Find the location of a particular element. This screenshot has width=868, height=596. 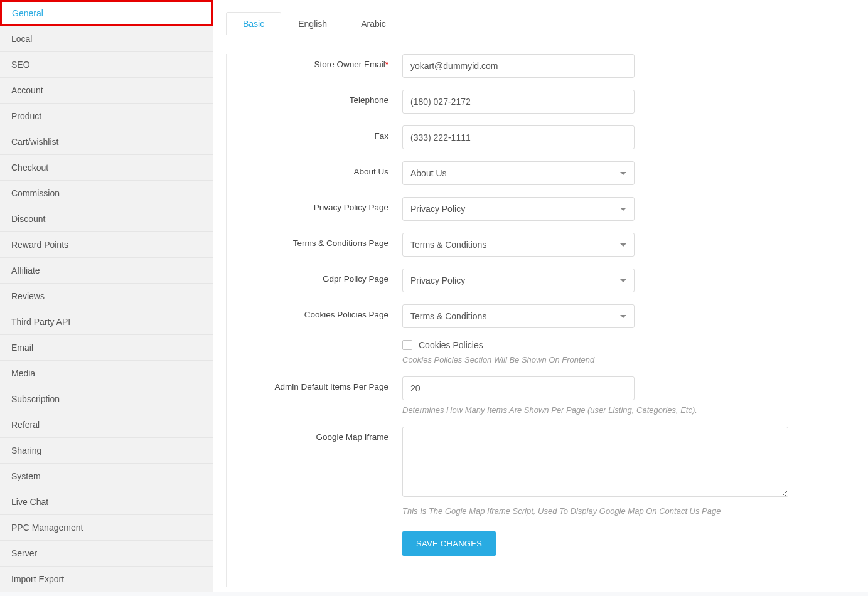

sidebar-item-server: Server is located at coordinates (107, 553).